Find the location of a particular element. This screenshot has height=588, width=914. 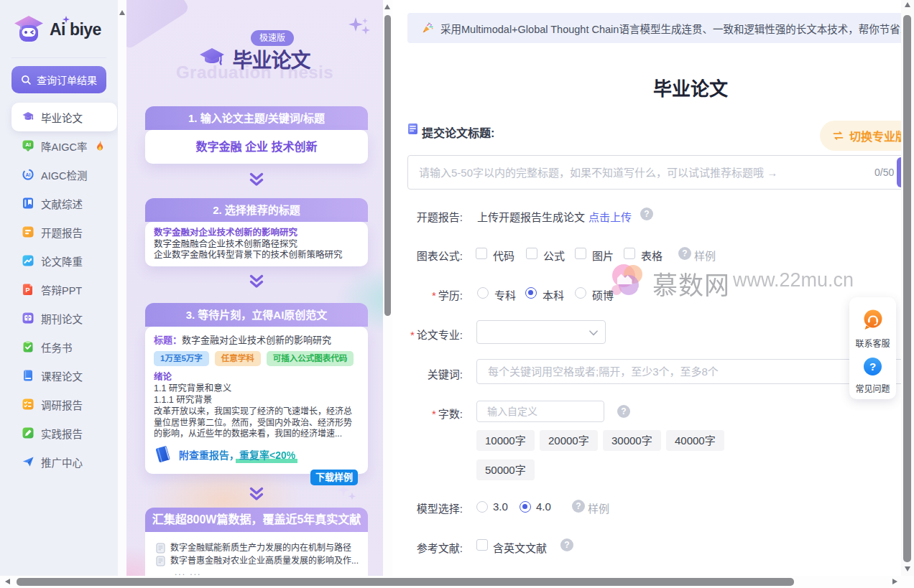

checkbox-english-references is located at coordinates (482, 545).